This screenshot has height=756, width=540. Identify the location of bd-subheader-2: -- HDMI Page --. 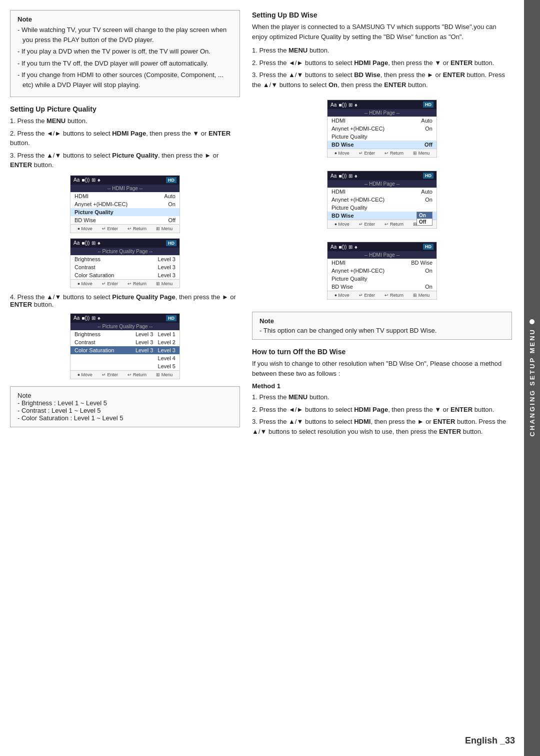
(382, 184).